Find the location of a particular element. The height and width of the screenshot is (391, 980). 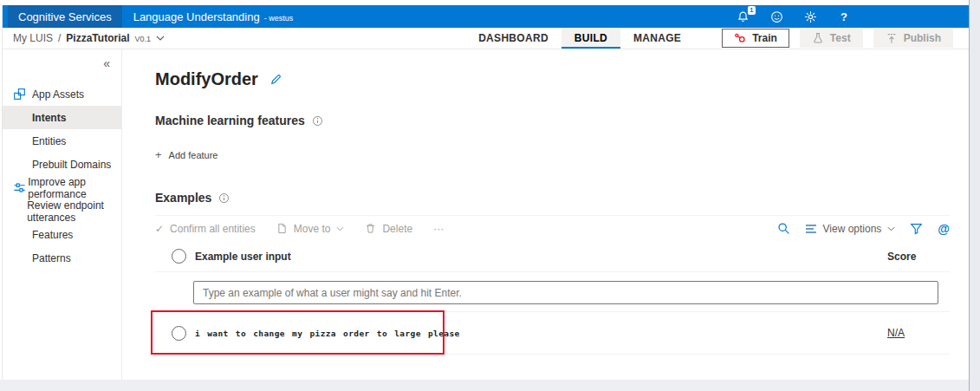

feedback-smiley-icon is located at coordinates (776, 16).